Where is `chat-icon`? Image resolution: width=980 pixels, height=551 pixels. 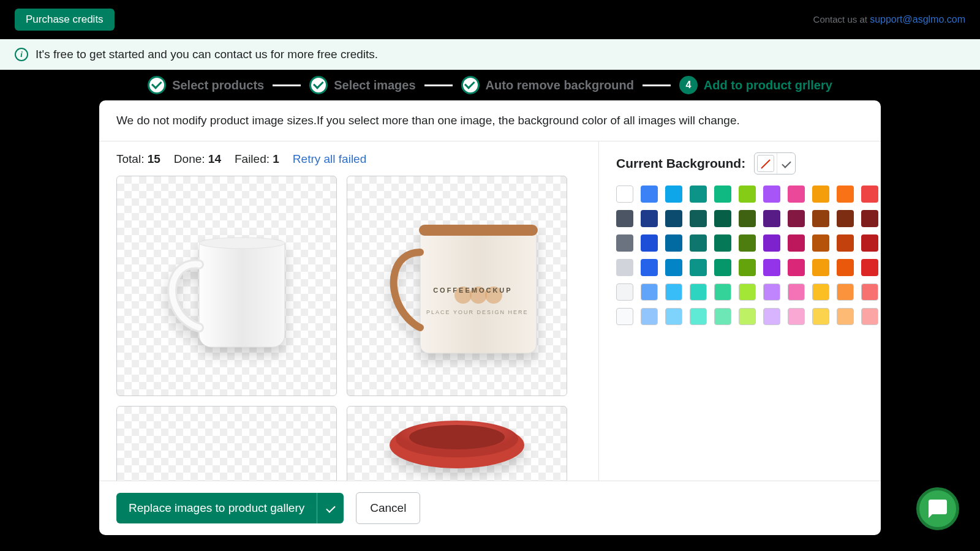 chat-icon is located at coordinates (938, 509).